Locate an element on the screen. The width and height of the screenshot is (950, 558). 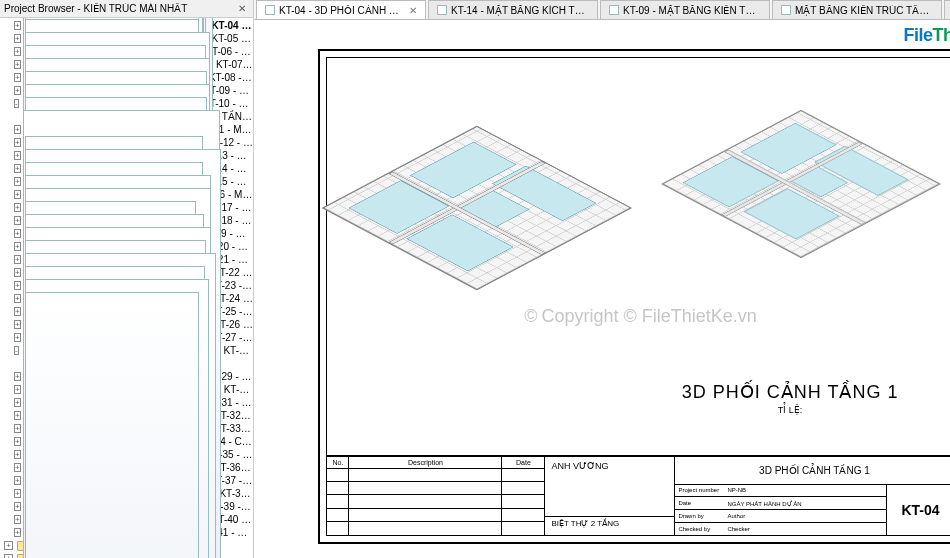
tree-item-label: KT-28 - MẶT CẮT 1-1 is located at coordinates (238, 350).